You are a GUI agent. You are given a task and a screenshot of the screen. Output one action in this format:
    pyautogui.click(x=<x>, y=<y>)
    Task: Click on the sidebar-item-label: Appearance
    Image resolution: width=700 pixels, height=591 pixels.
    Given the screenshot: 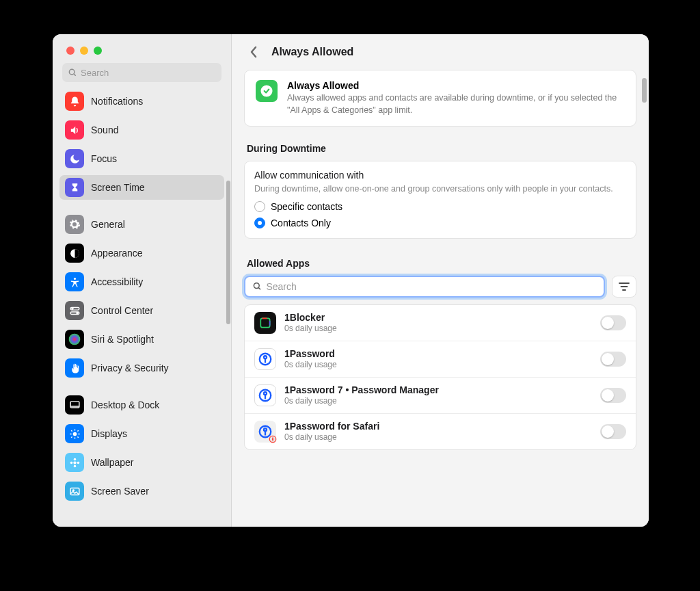 What is the action you would take?
    pyautogui.click(x=117, y=253)
    